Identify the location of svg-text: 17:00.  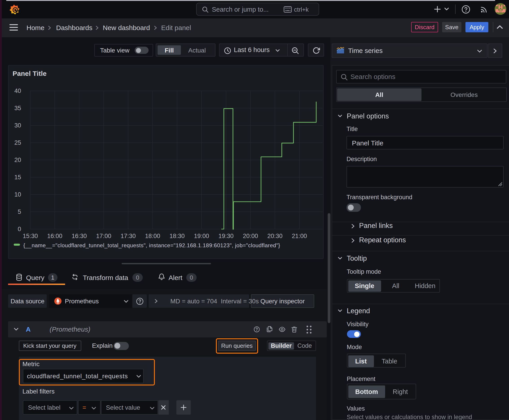
(104, 236).